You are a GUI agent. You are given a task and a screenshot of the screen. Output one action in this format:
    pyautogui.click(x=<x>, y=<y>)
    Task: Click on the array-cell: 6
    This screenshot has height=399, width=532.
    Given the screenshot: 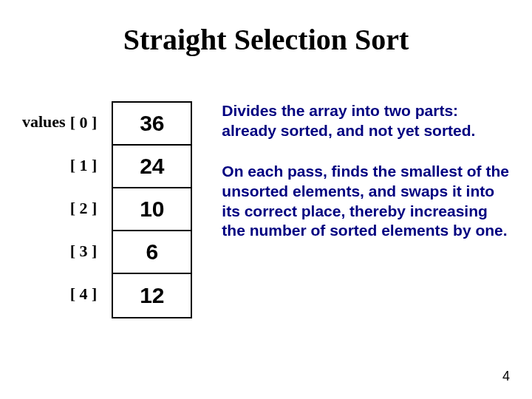 What is the action you would take?
    pyautogui.click(x=152, y=253)
    